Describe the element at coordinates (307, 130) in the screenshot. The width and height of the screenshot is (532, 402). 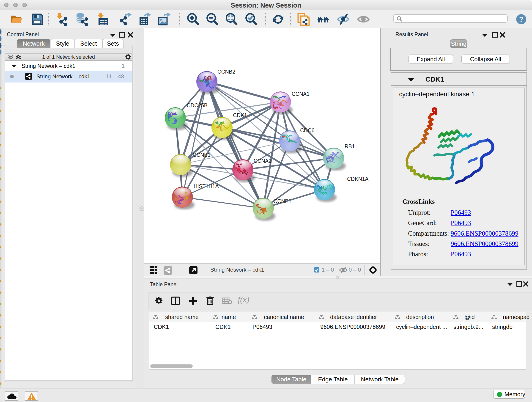
I see `svg-text: CDC6` at that location.